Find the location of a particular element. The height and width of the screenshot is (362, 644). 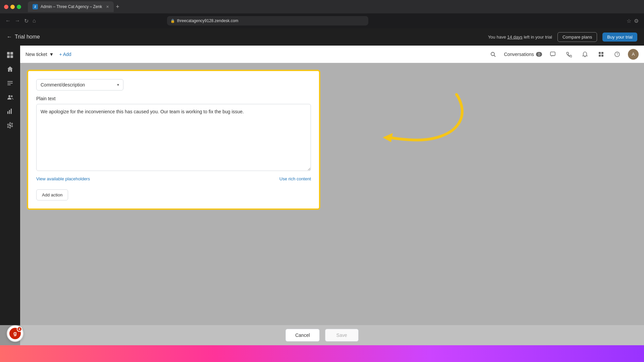

traffic-lights is located at coordinates (13, 7).